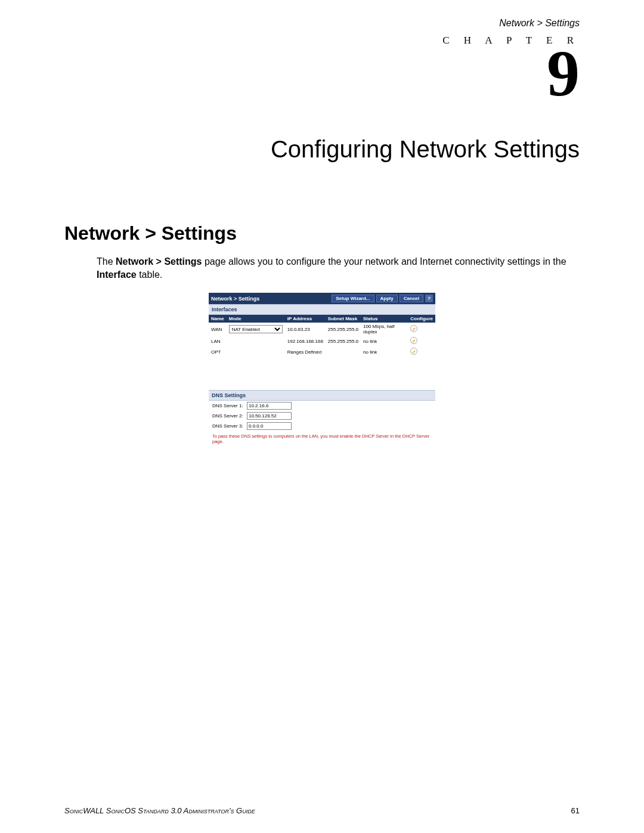  What do you see at coordinates (322, 341) in the screenshot?
I see `table-row: LAN 192.168.168.168 255.255.255.0 no lin…` at bounding box center [322, 341].